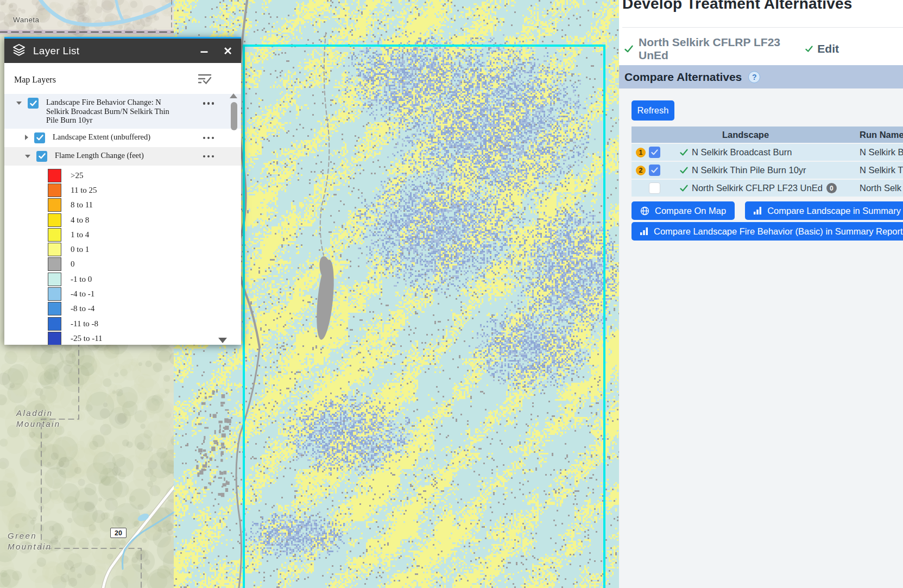 The width and height of the screenshot is (903, 588). Describe the element at coordinates (123, 294) in the screenshot. I see `legend-item: -4 to -1` at that location.